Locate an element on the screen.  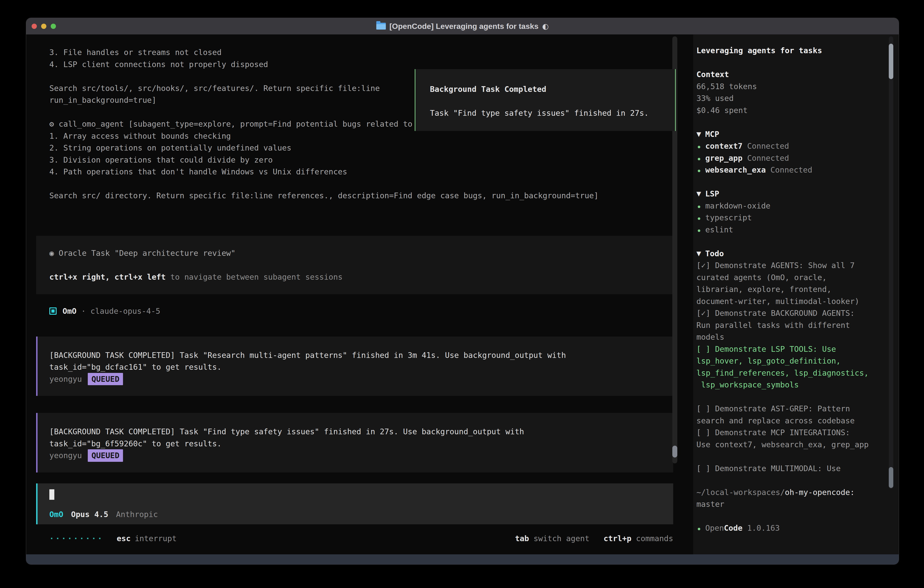
minimize-button is located at coordinates (44, 26).